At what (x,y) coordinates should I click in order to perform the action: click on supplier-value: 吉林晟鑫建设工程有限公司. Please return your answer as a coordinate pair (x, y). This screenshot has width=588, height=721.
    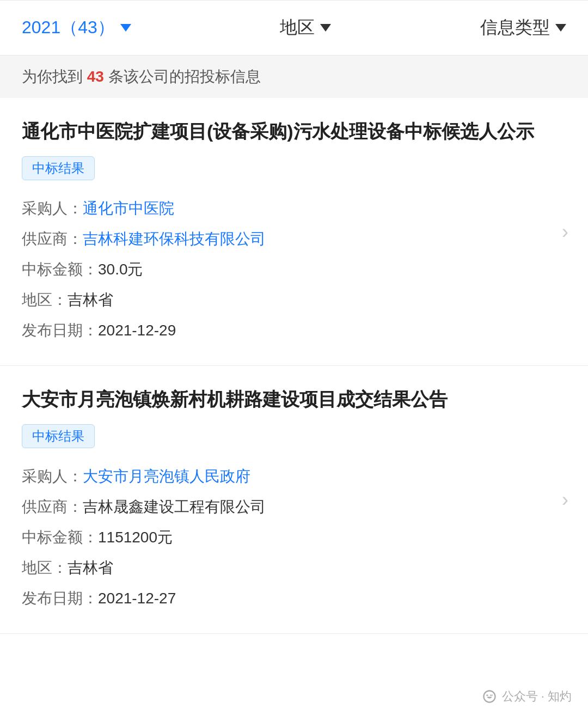
    Looking at the image, I should click on (174, 507).